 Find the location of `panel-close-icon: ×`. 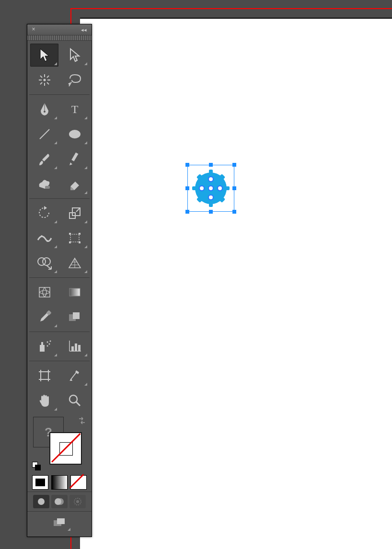

panel-close-icon: × is located at coordinates (34, 30).